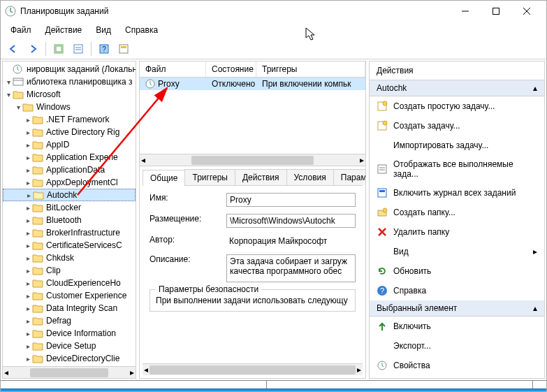 This screenshot has width=547, height=392. Describe the element at coordinates (457, 252) in the screenshot. I see `action-вид: Вид▸` at that location.